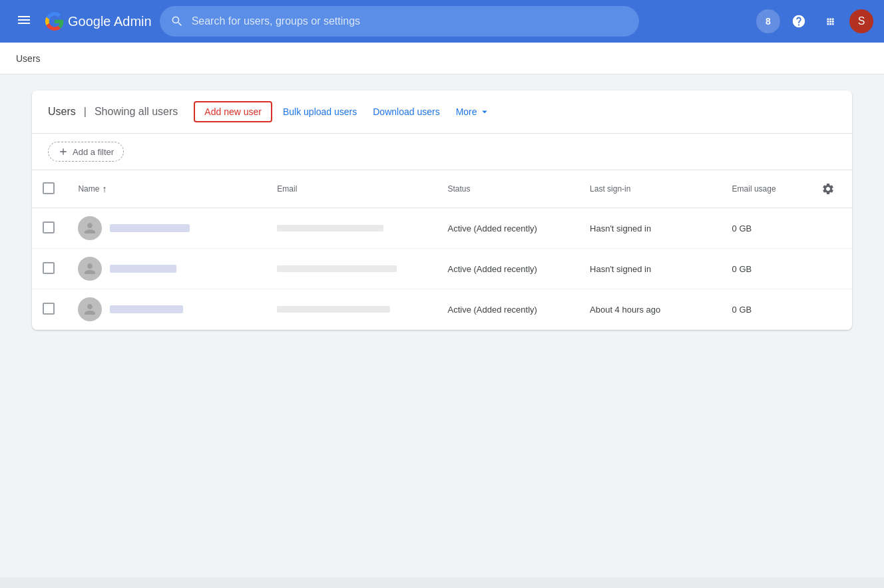 The height and width of the screenshot is (588, 884). What do you see at coordinates (742, 310) in the screenshot?
I see `row3-email-usage: 0 GB` at bounding box center [742, 310].